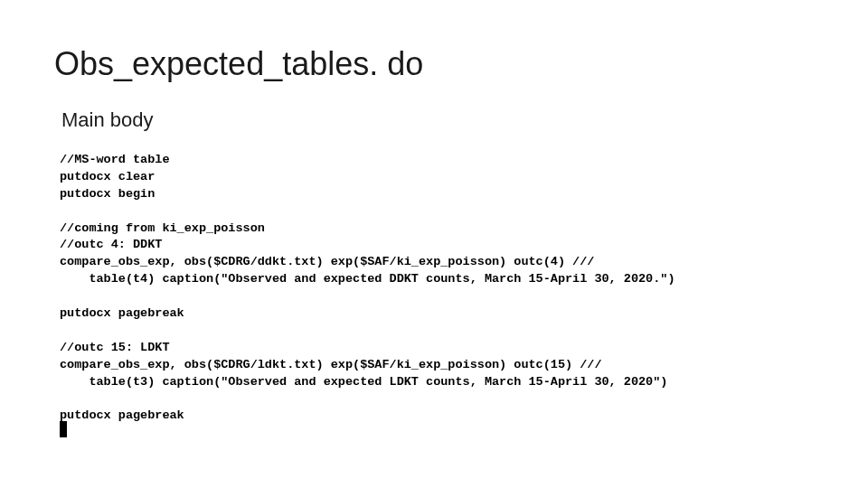 The height and width of the screenshot is (488, 868). Describe the element at coordinates (63, 429) in the screenshot. I see `text-cursor` at that location.